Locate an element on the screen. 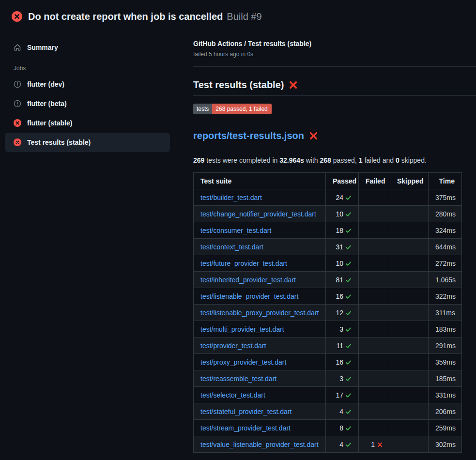  table-row: test/listenable_proxy_provider_test.dart… is located at coordinates (328, 313).